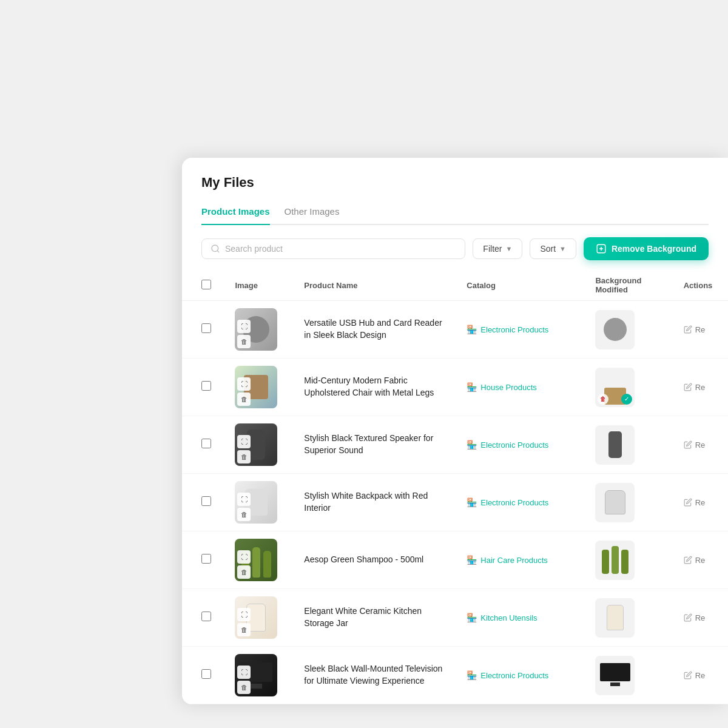 The image size is (728, 728). Describe the element at coordinates (376, 330) in the screenshot. I see `product-name-cell: Versatile USB Hub and Card Reader in Sle…` at that location.